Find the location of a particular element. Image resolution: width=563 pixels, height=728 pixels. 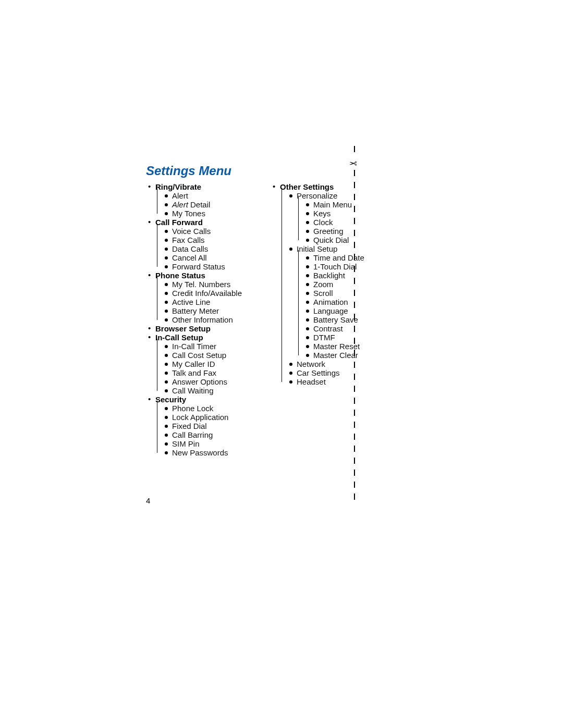

menu-item-label: Main Menu is located at coordinates (333, 204).